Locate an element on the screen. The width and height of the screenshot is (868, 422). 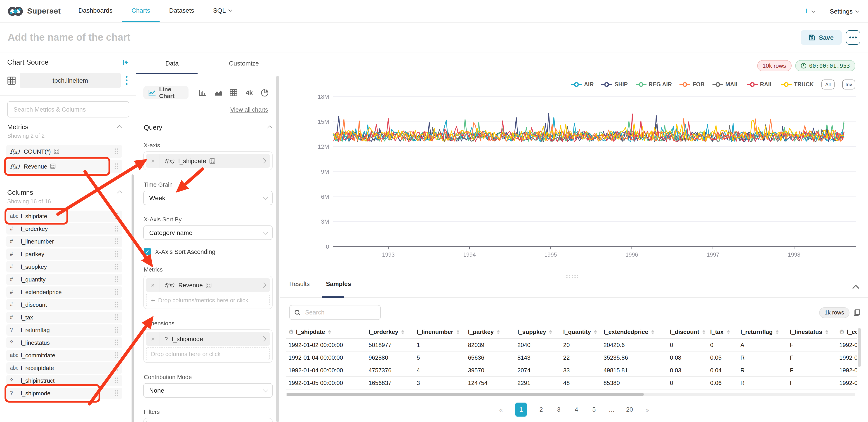
column-item-l_tax: #l_tax is located at coordinates (64, 317).